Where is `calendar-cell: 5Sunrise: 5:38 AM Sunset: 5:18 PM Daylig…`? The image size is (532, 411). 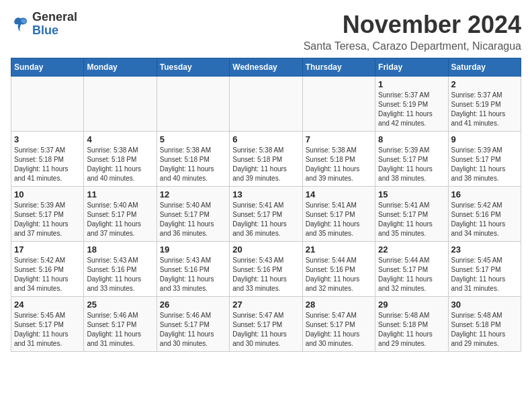 calendar-cell: 5Sunrise: 5:38 AM Sunset: 5:18 PM Daylig… is located at coordinates (193, 159).